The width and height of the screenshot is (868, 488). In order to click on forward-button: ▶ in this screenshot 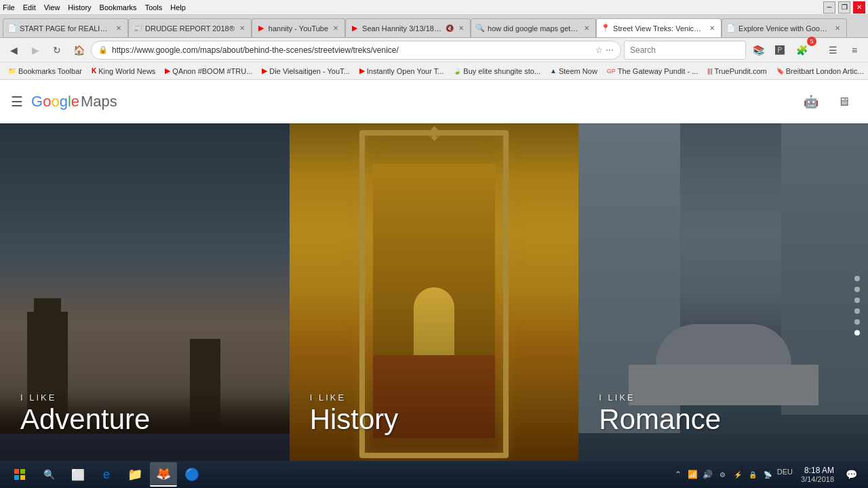, I will do `click(35, 50)`.